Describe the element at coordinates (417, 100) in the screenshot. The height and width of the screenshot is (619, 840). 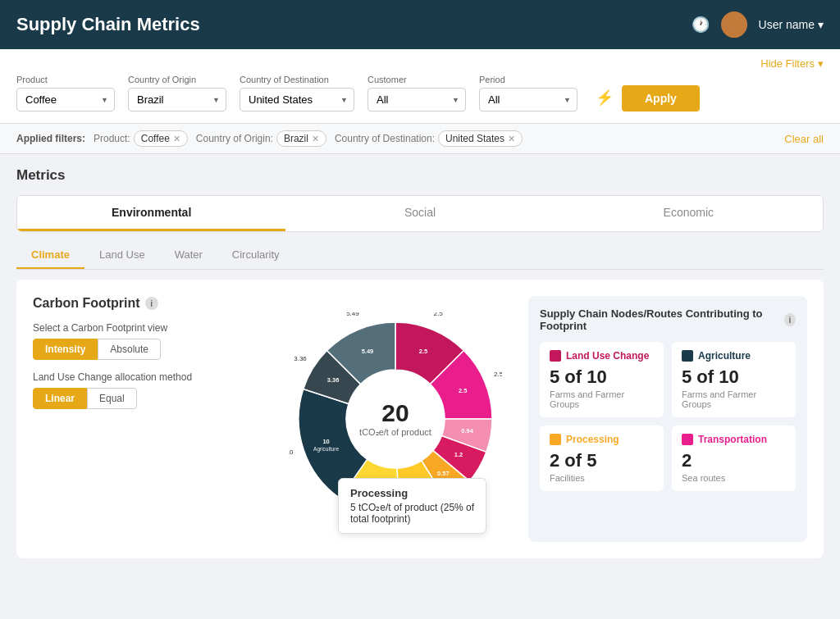
I see `customer-select: All Customer A Customer B` at that location.